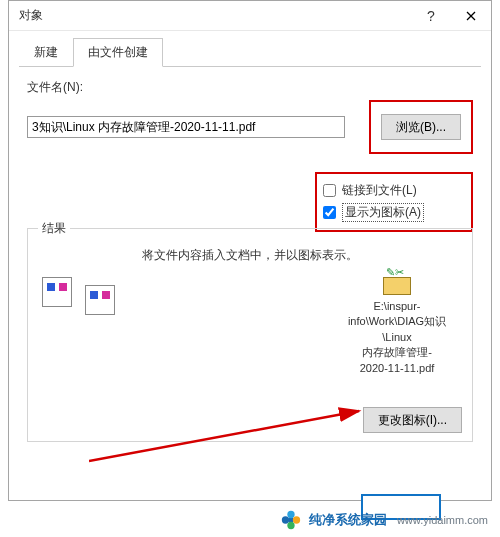  What do you see at coordinates (442, 520) in the screenshot?
I see `site-url: www.yidaimm.com` at bounding box center [442, 520].